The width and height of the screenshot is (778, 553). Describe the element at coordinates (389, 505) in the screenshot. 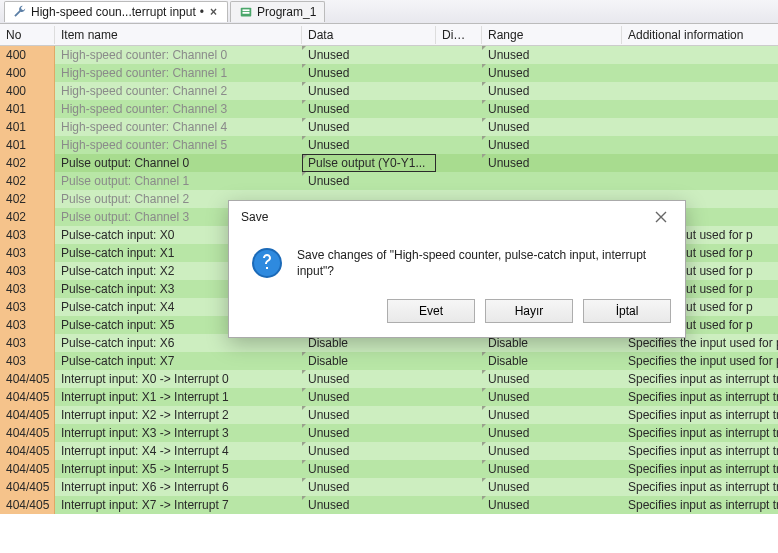

I see `table-row: 404/405Interrupt input: X7 -> Interrupt …` at that location.